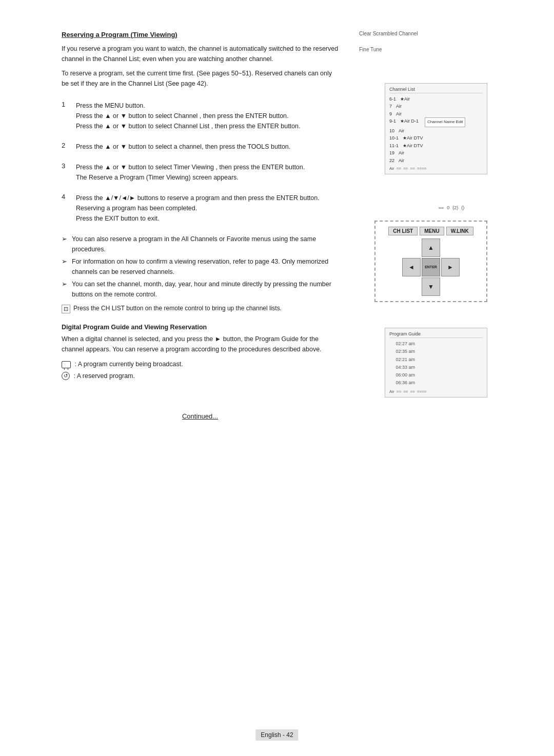 The width and height of the screenshot is (554, 756). Describe the element at coordinates (411, 267) in the screenshot. I see `nav-left-button: ◄` at that location.